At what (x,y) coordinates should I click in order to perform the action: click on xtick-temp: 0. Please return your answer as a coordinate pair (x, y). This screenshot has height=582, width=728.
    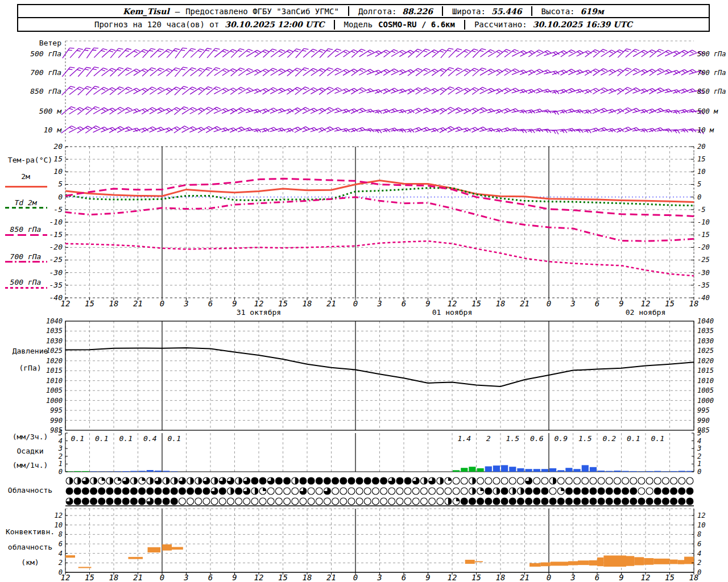
    Looking at the image, I should click on (162, 304).